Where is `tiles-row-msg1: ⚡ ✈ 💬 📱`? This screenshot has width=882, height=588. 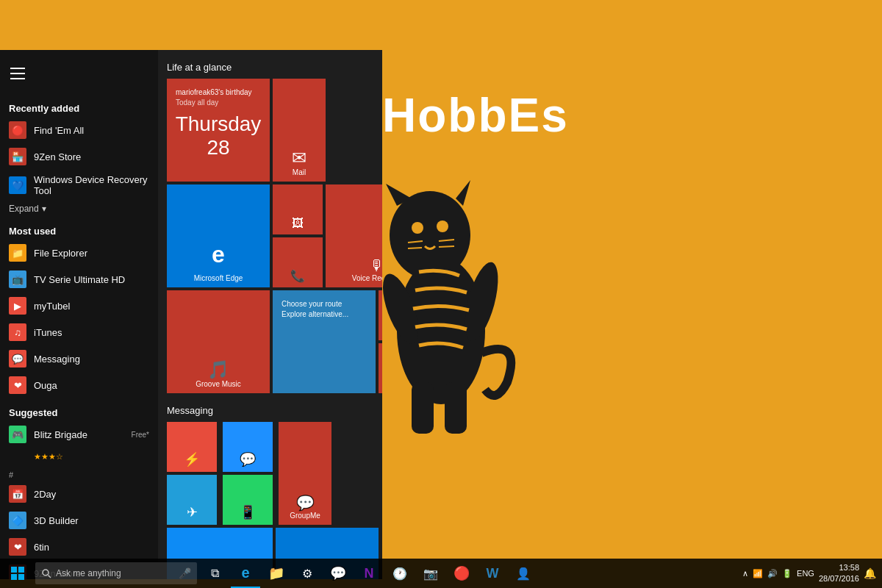 tiles-row-msg1: ⚡ ✈ 💬 📱 is located at coordinates (270, 473).